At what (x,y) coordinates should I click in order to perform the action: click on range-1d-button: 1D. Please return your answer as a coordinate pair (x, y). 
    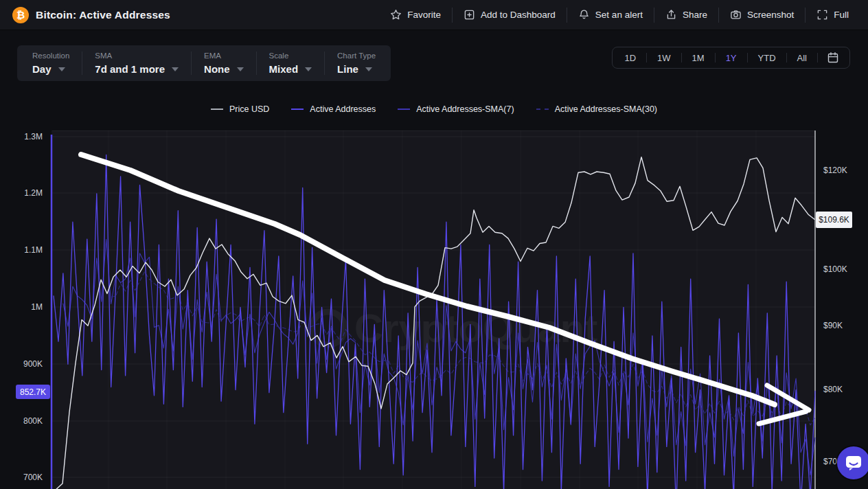
    Looking at the image, I should click on (630, 58).